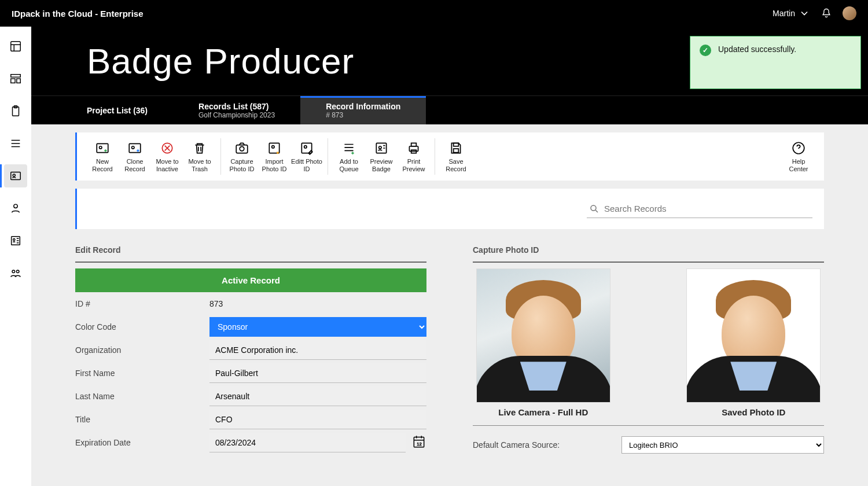 Image resolution: width=868 pixels, height=486 pixels. What do you see at coordinates (456, 148) in the screenshot?
I see `save-icon` at bounding box center [456, 148].